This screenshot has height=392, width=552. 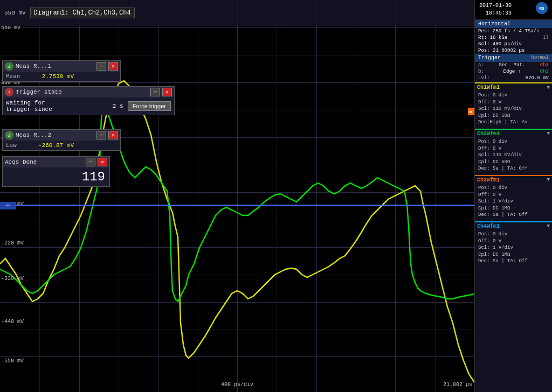 I want to click on ch3-dec: Dec: Sa | TA: Off, so click(x=513, y=215).